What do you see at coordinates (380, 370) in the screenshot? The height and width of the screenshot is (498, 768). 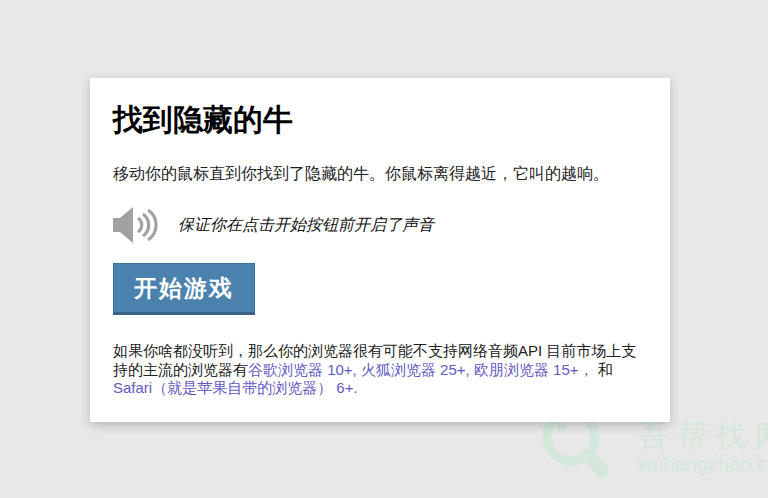 I see `browser-support-note: 如果你啥都没听到，那么你的浏览器很有可能不支持网络音频API 目前市场上支持的主…` at bounding box center [380, 370].